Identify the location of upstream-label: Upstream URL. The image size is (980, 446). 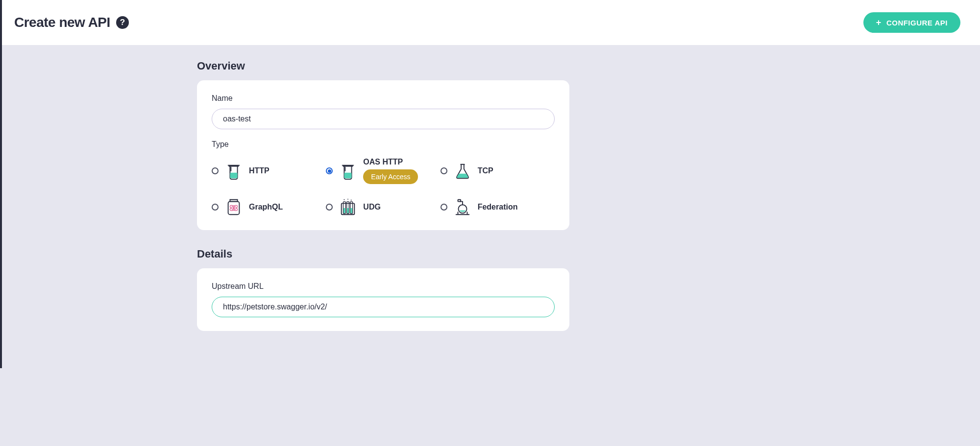
(383, 286).